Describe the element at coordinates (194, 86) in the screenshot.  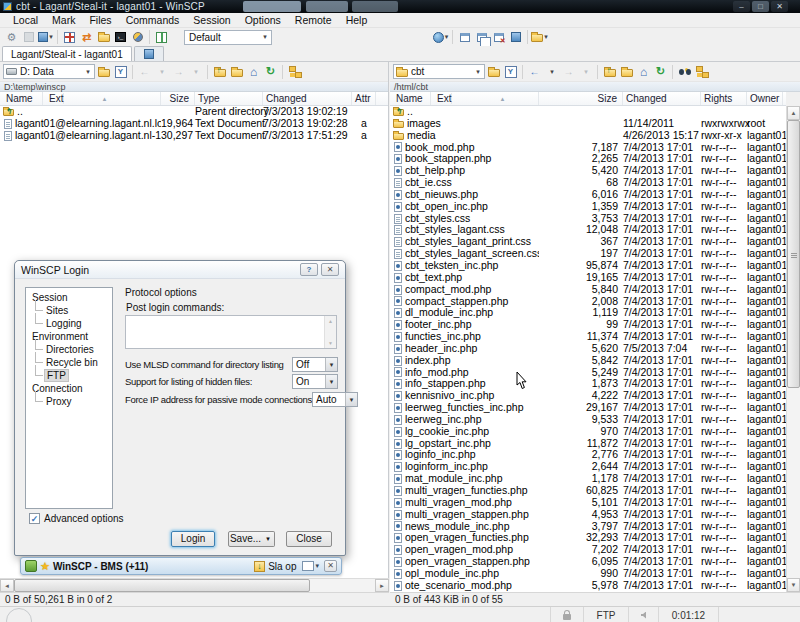
I see `local-path-bar: D:\temp\winscp` at that location.